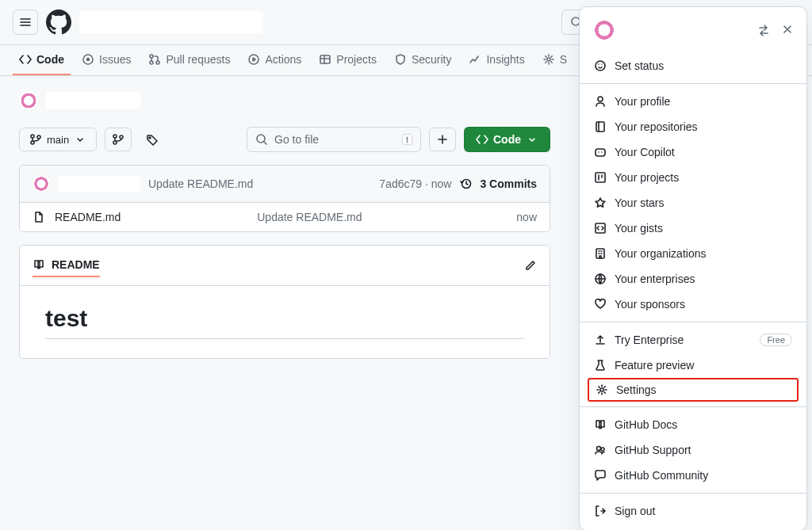 The image size is (812, 530). I want to click on commit-message: Update README.md, so click(201, 184).